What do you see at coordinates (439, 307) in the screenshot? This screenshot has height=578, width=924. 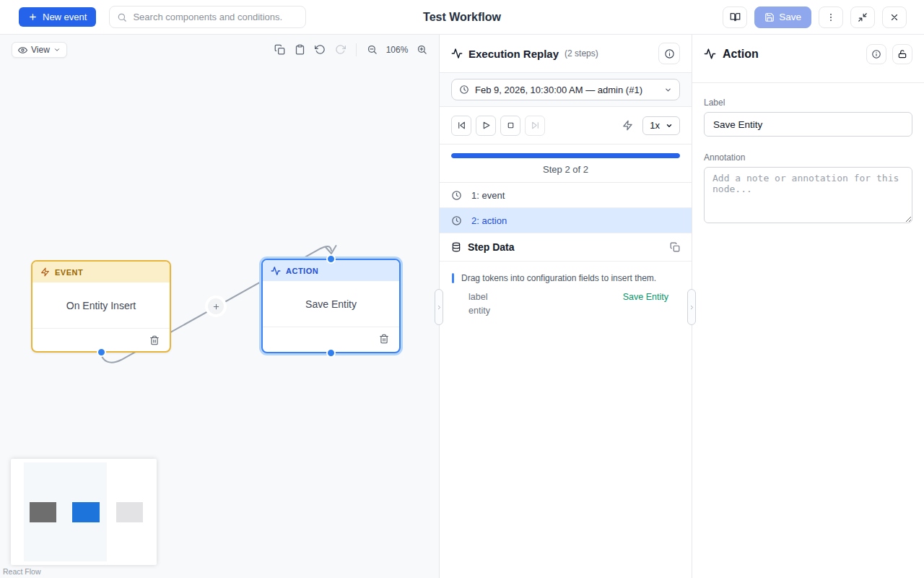 I see `collapse-replay-handle` at bounding box center [439, 307].